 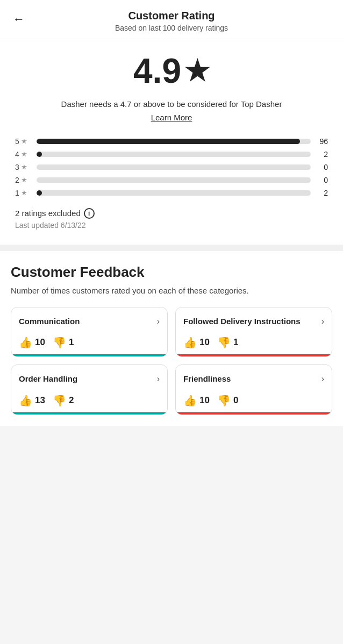 I want to click on thumbs-down-icon-followed-delivery: 👎, so click(x=224, y=342).